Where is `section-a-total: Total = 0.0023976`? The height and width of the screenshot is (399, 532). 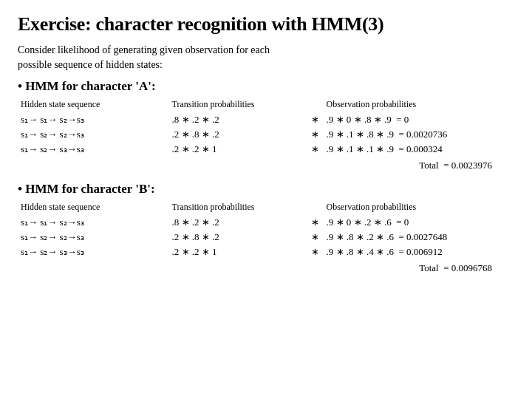
section-a-total: Total = 0.0023976 is located at coordinates (266, 167).